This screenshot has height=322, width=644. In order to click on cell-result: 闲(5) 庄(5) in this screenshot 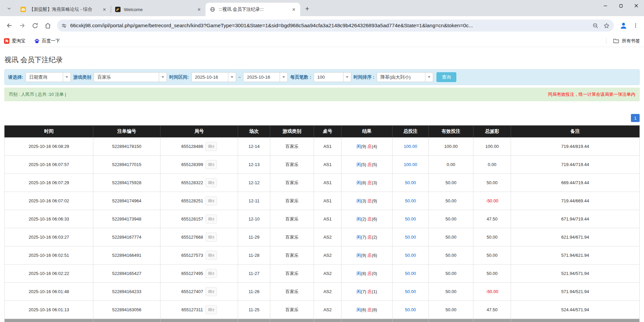, I will do `click(367, 165)`.